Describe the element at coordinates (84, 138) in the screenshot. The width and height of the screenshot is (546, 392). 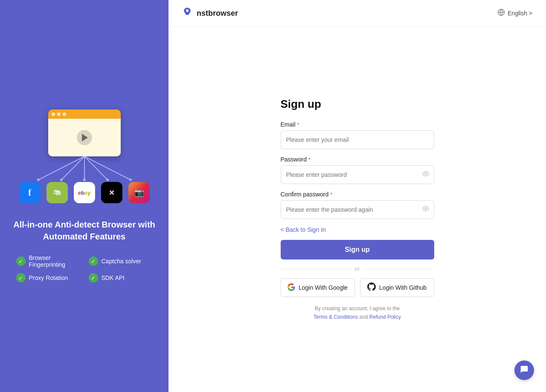
I see `play-button-graphic` at that location.